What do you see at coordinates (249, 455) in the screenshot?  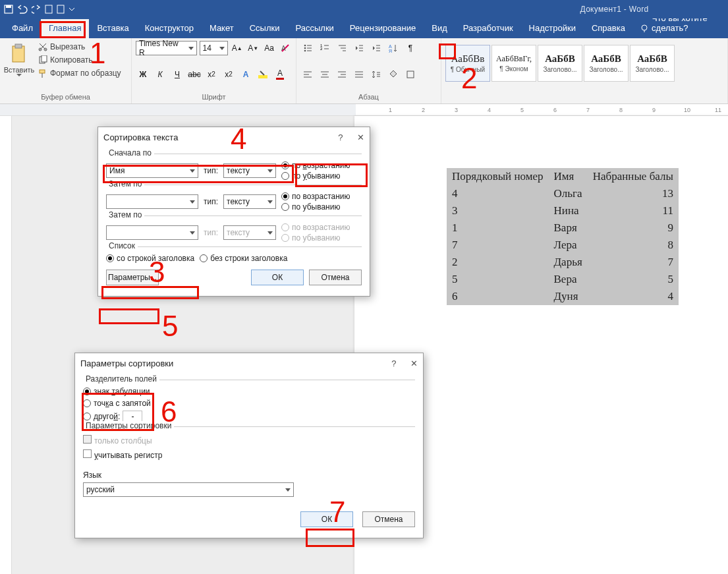 I see `case-sens-check: учитывать регистр` at bounding box center [249, 455].